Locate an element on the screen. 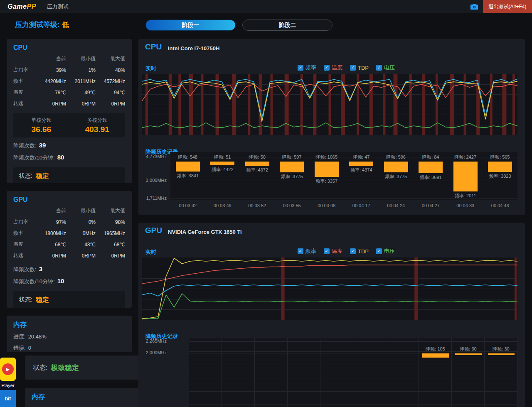  bit-label: bit is located at coordinates (8, 399).